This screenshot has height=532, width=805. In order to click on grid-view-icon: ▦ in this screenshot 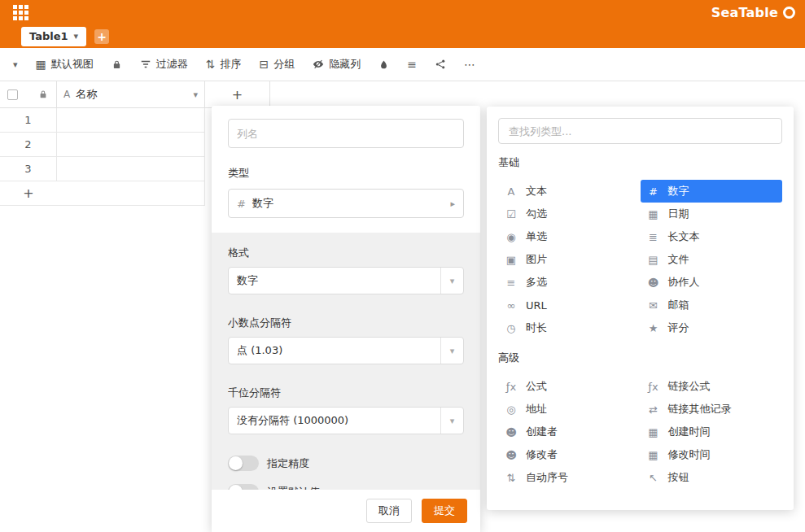, I will do `click(41, 64)`.